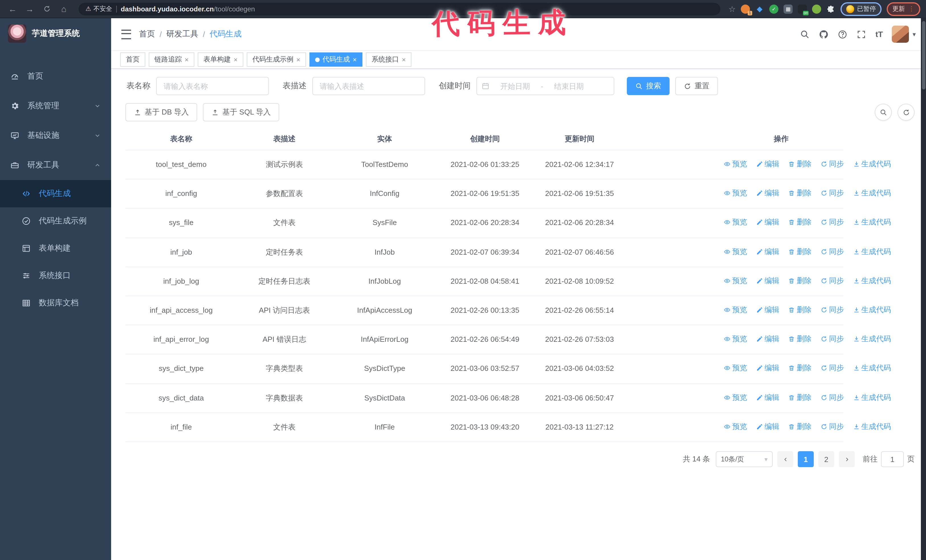  Describe the element at coordinates (241, 112) in the screenshot. I see `import-sql-button: 基于 SQL 导入` at that location.